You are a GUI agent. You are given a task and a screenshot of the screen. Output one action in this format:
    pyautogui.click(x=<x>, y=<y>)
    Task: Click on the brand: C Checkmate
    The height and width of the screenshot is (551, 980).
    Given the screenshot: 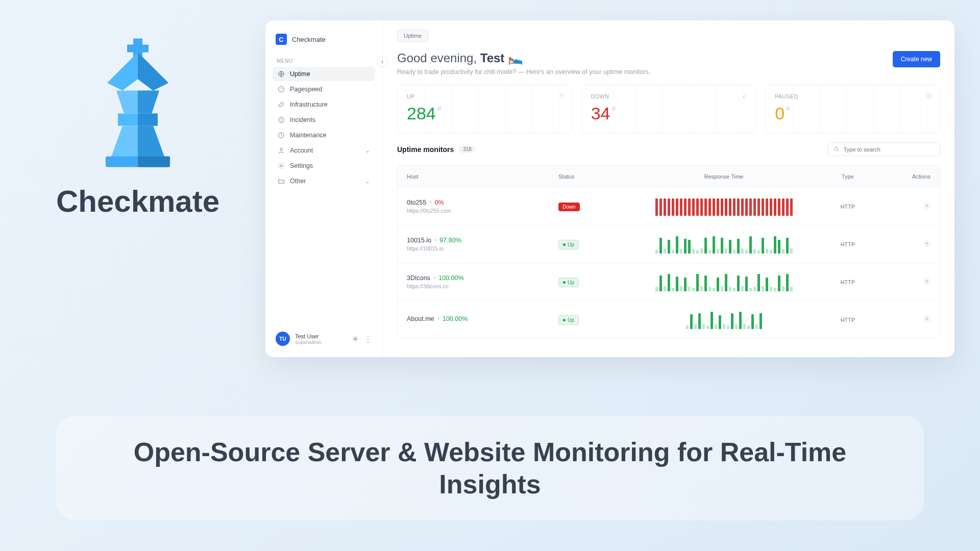 What is the action you would take?
    pyautogui.click(x=324, y=42)
    